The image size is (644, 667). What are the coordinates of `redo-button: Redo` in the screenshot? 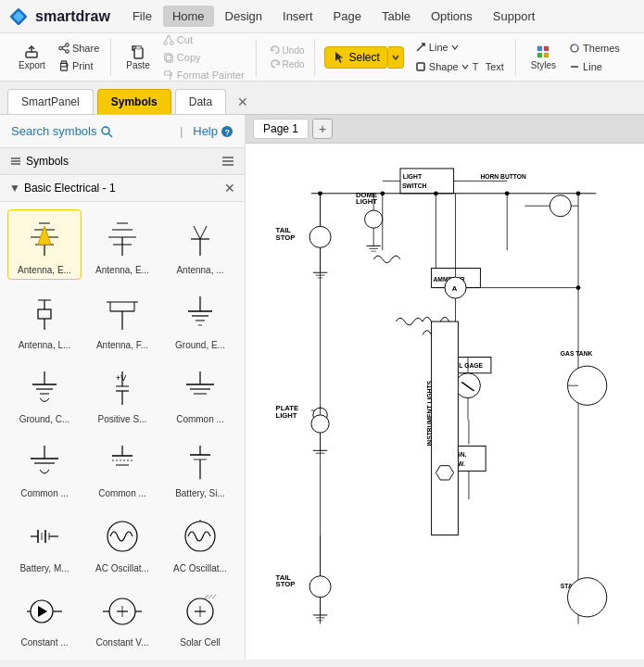 It's located at (287, 64).